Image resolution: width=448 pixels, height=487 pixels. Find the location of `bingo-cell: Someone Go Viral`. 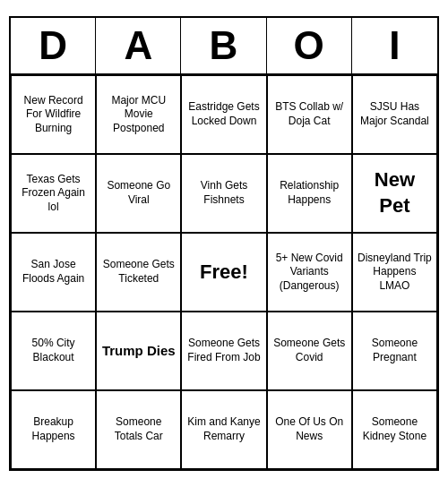

bingo-cell: Someone Go Viral is located at coordinates (138, 193).